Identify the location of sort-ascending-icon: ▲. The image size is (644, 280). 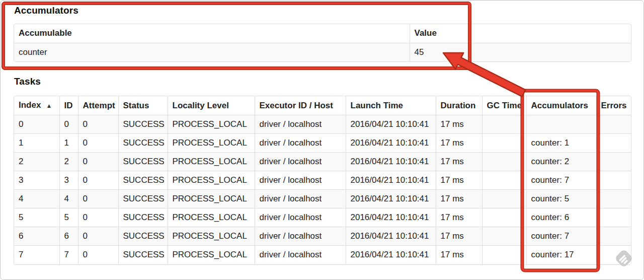
(49, 106).